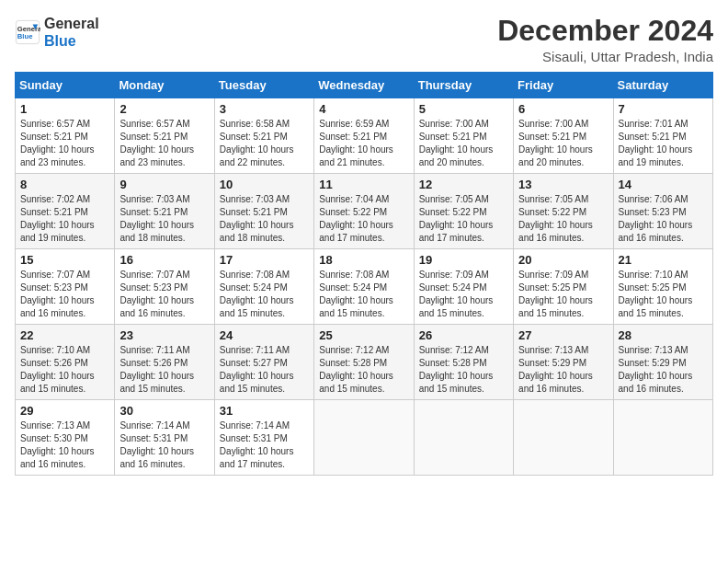 The image size is (728, 563). I want to click on day-cell: 25Sunrise: 7:12 AMSunset: 5:28 PMDayligh…, so click(364, 362).